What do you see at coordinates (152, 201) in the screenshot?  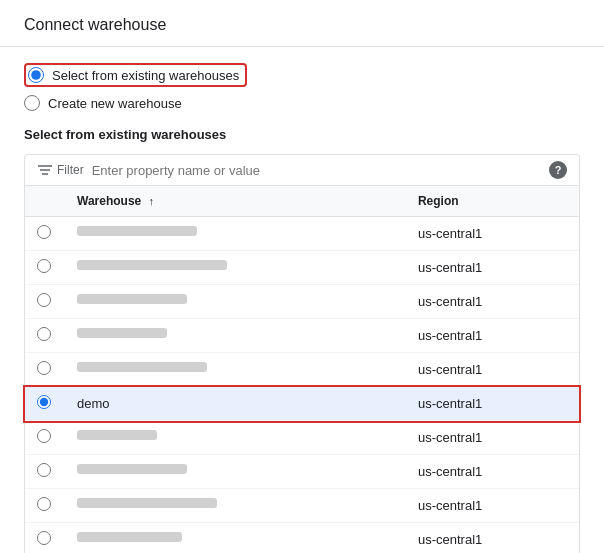 I see `sort-asc-icon: ↑` at bounding box center [152, 201].